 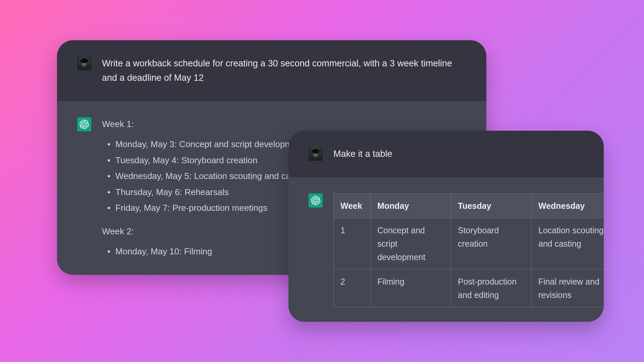 I want to click on table-header-wednesday: Wednesday, so click(x=568, y=206).